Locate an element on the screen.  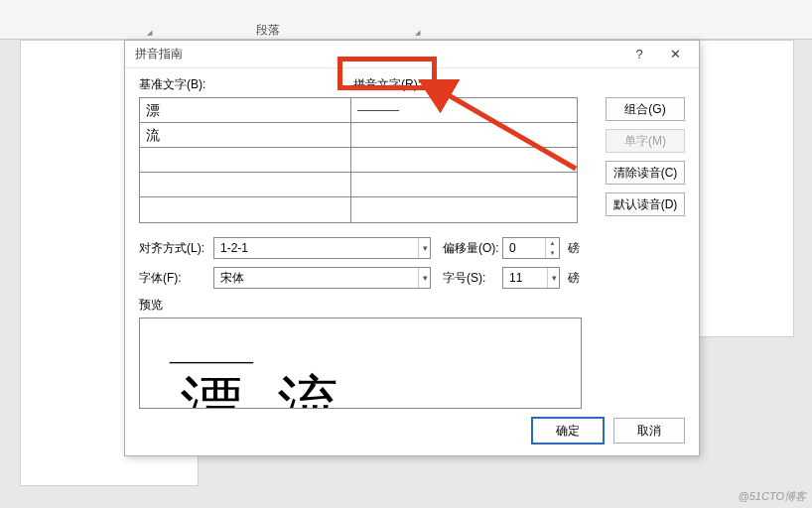
cancel-button: 取消 is located at coordinates (649, 431).